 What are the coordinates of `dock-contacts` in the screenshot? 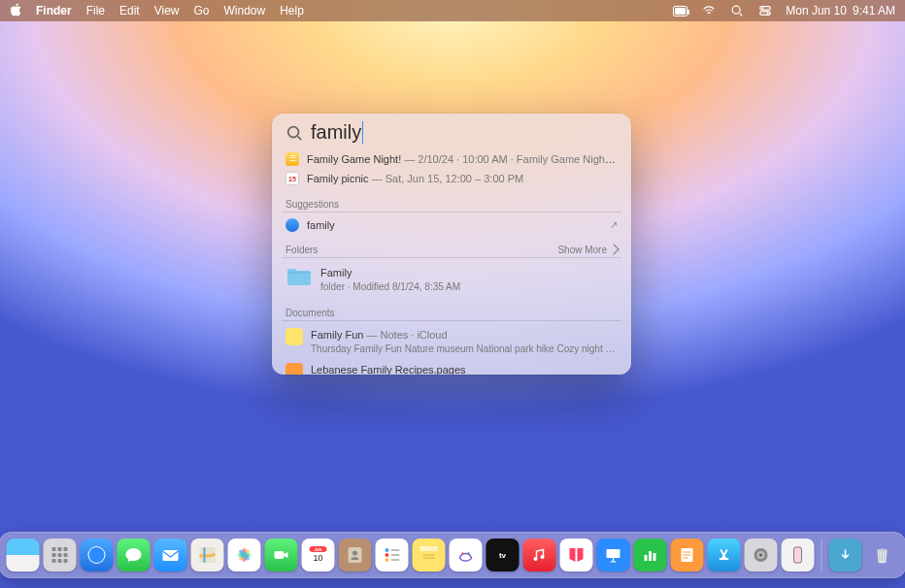 It's located at (355, 555).